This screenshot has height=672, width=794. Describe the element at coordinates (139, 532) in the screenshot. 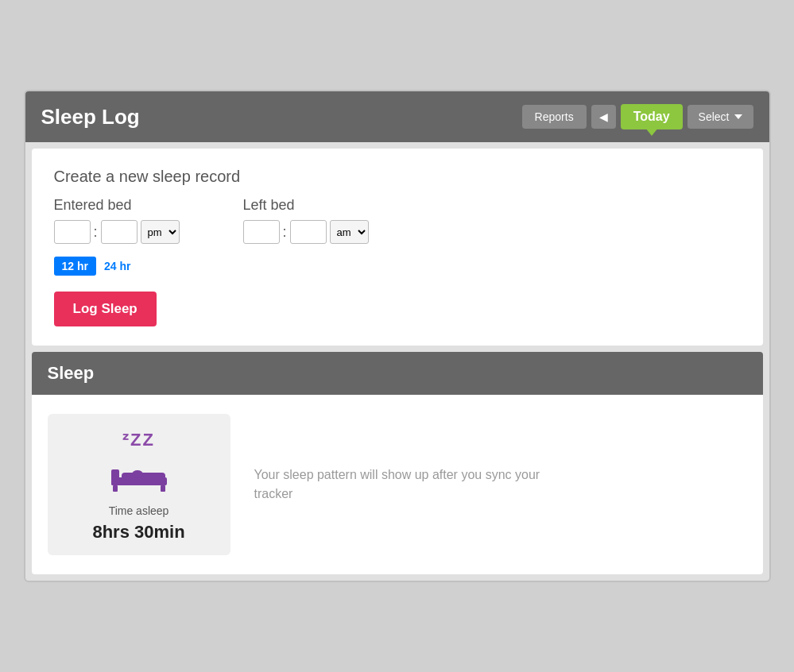

I see `sleep-widget-time: 8hrs 30min` at that location.